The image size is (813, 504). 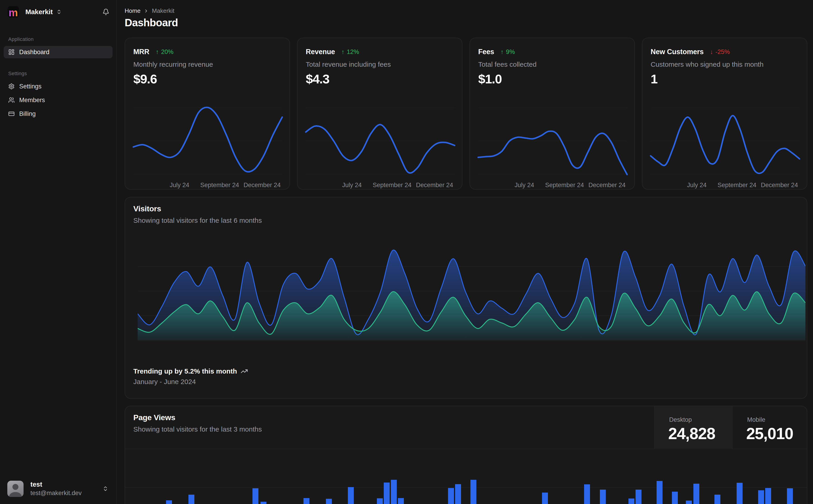 I want to click on trend-badge: ↑ 20%, so click(x=165, y=52).